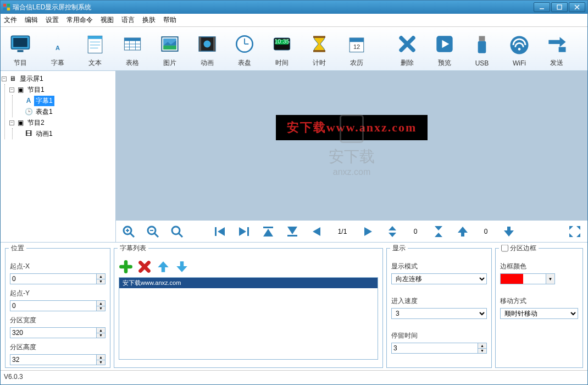  What do you see at coordinates (542, 7) in the screenshot?
I see `minimize-button` at bounding box center [542, 7].